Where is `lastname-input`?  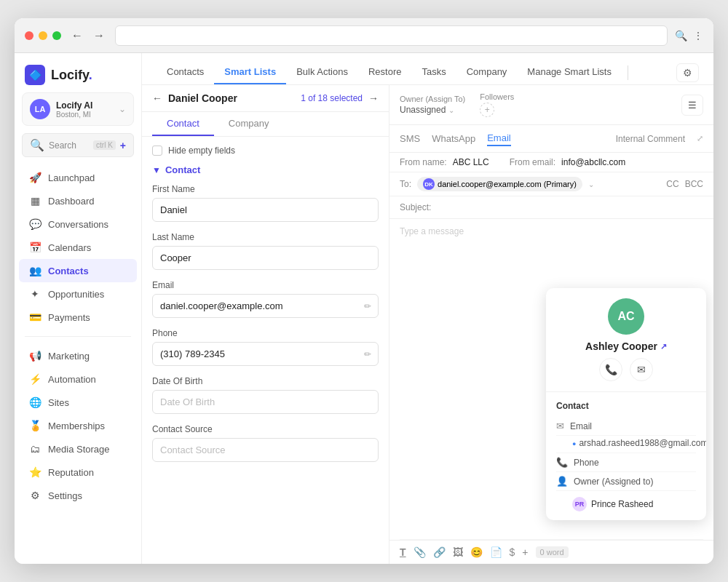 lastname-input is located at coordinates (265, 258).